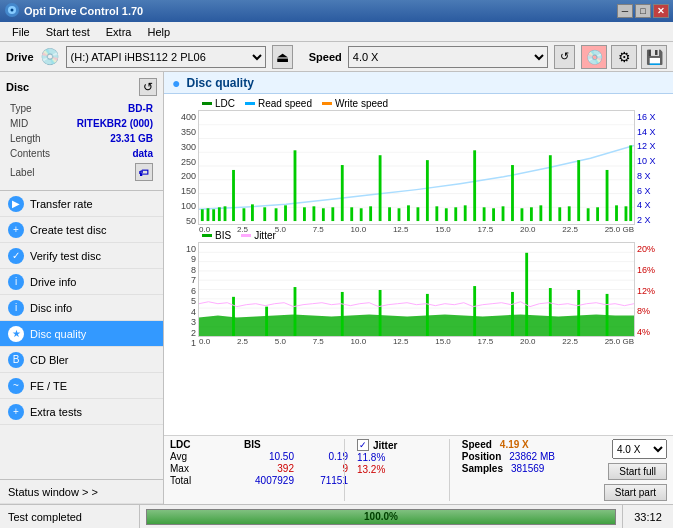  I want to click on menu-start-test: Start test, so click(68, 32).